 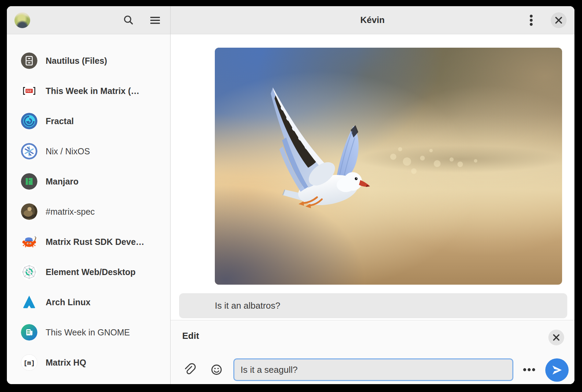 I want to click on vertical-ellipsis-icon, so click(x=531, y=20).